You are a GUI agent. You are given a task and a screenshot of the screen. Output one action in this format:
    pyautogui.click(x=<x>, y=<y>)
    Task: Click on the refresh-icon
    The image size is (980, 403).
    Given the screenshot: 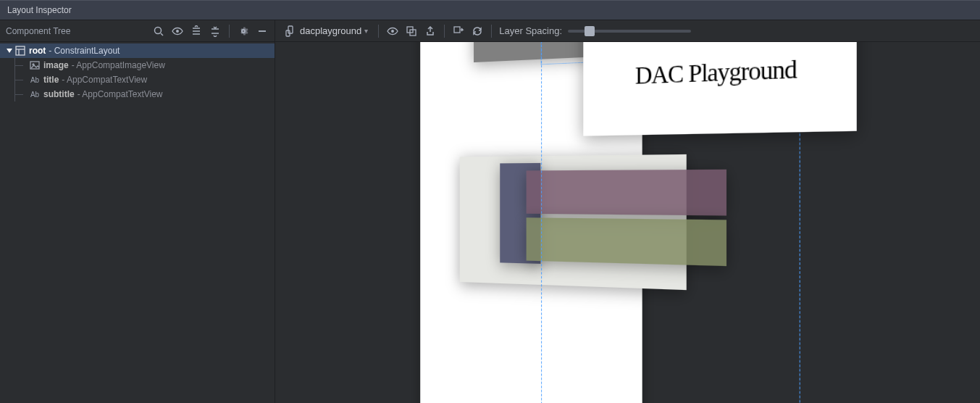 What is the action you would take?
    pyautogui.click(x=477, y=31)
    